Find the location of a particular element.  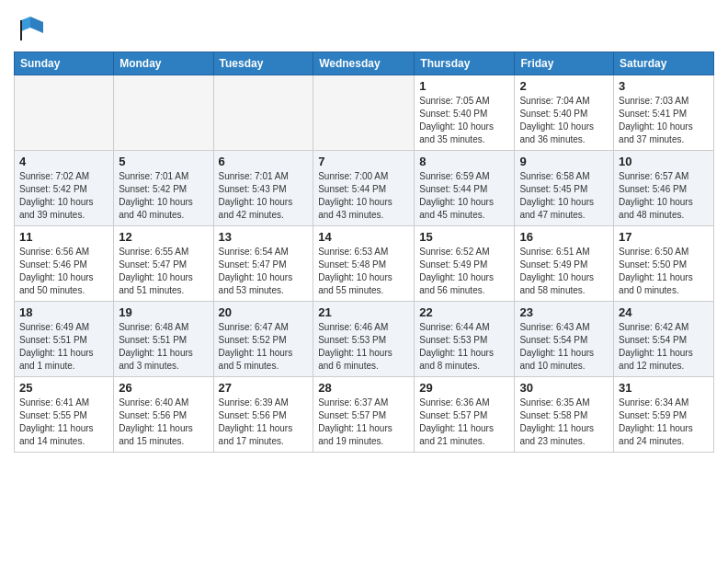

day-cell: 20Sunrise: 6:47 AMSunset: 5:52 PMDayligh… is located at coordinates (263, 339).